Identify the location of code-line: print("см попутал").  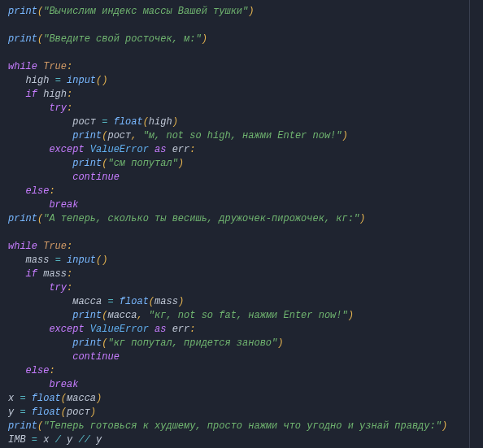
(242, 164).